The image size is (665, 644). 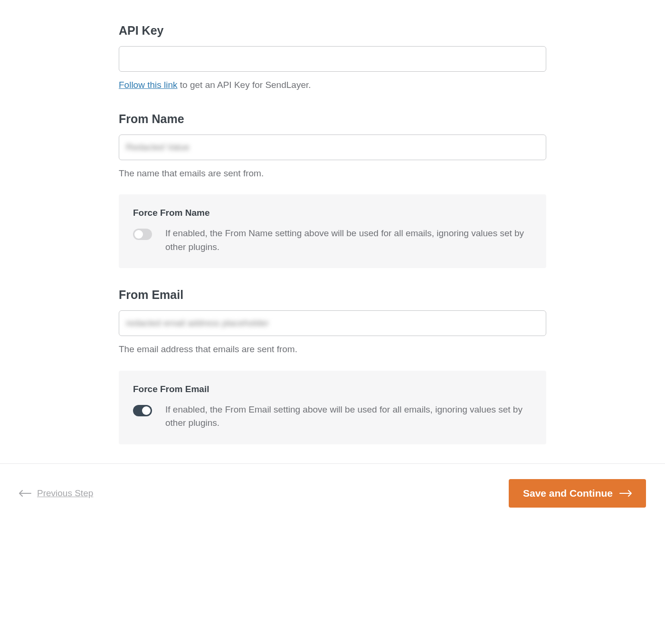 What do you see at coordinates (349, 416) in the screenshot?
I see `force-from-email-desc: If enabled, the From Email setting above…` at bounding box center [349, 416].